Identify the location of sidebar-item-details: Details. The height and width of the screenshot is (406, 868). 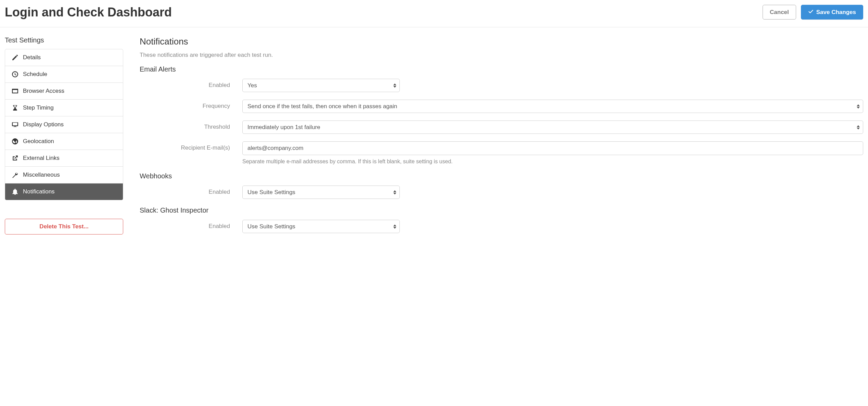
(64, 58).